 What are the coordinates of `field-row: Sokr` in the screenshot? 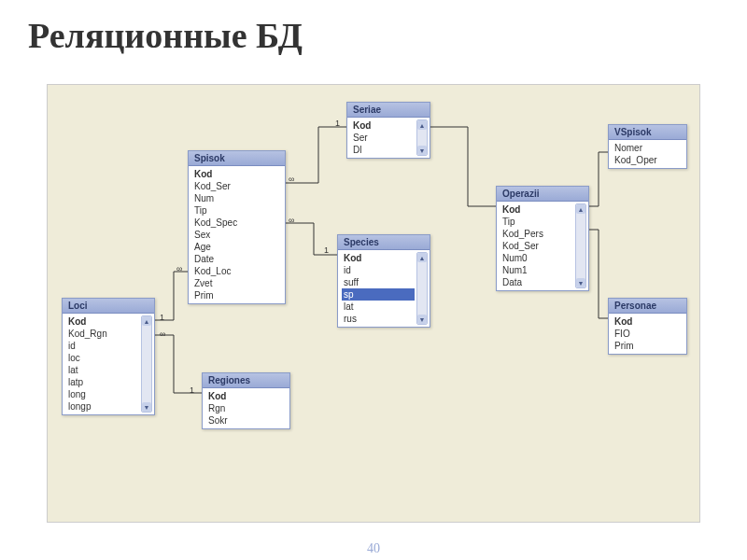 It's located at (247, 420).